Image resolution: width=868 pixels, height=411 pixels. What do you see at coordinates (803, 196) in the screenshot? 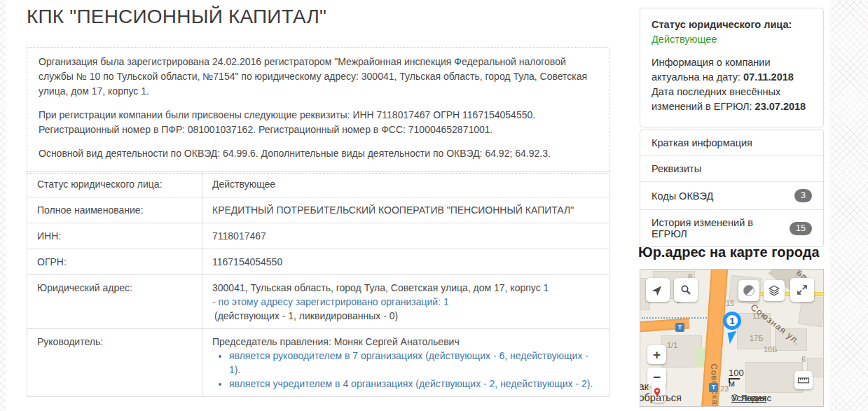
I see `count-badge: 3` at bounding box center [803, 196].